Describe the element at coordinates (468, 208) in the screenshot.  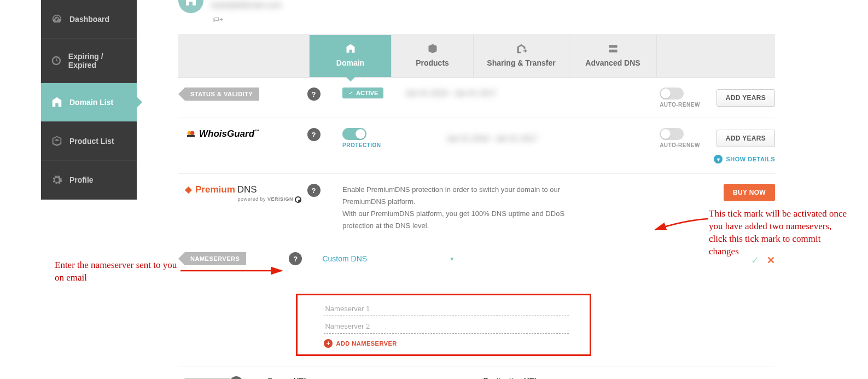
I see `premium-description: Enable PremiumDNS protection in order to…` at that location.